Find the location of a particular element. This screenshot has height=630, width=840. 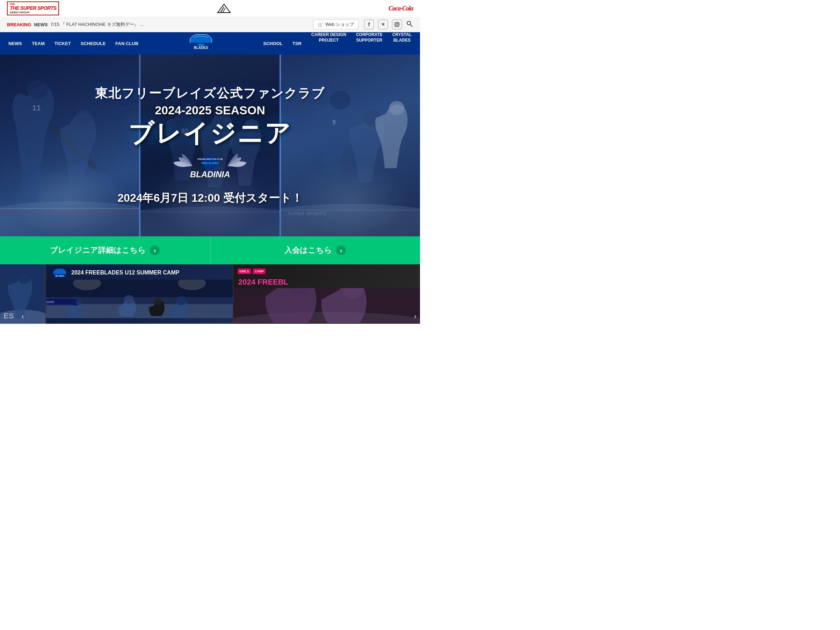

cta-arrow-2: › is located at coordinates (341, 250).